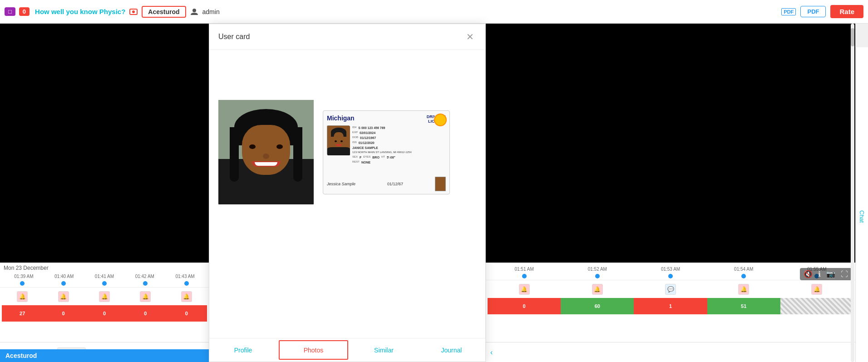 The width and height of the screenshot is (868, 362). I want to click on right-time-0: 01:51 AM, so click(524, 269).